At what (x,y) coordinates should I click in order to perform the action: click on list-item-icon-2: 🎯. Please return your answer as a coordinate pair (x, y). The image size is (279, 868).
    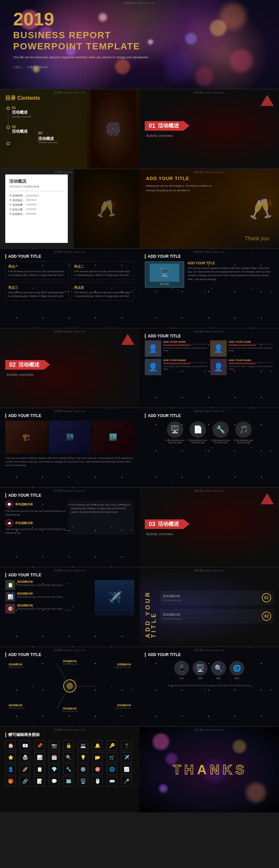
    Looking at the image, I should click on (10, 609).